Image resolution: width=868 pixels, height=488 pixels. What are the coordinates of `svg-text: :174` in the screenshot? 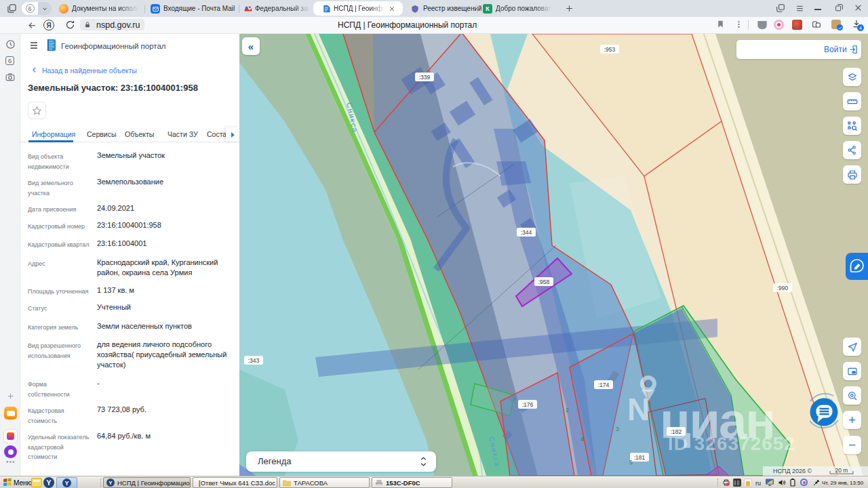 It's located at (604, 385).